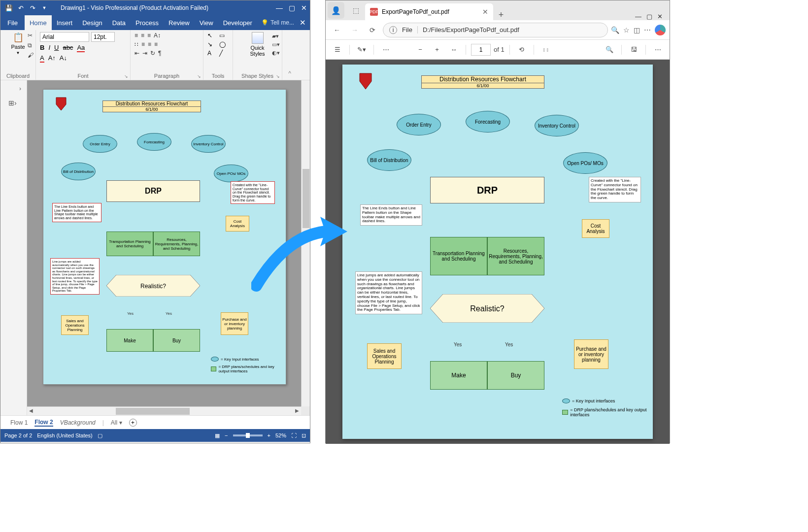 This screenshot has width=808, height=532. I want to click on save-pdf-icon: 🖫, so click(634, 50).